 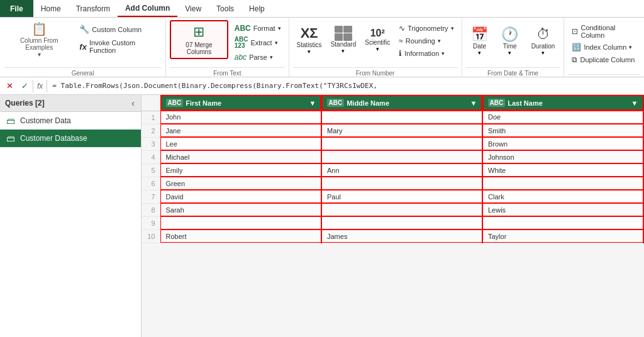 I want to click on index-column-button: 🔢 Index Column▾, so click(x=604, y=47).